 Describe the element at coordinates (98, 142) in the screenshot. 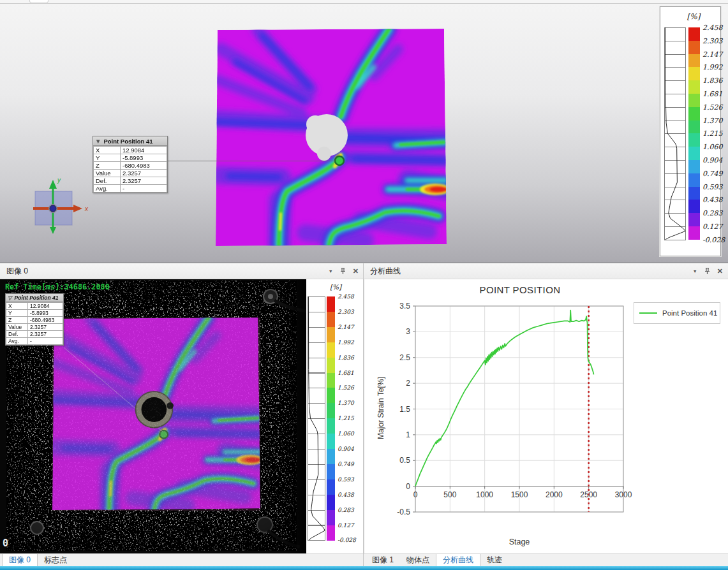

I see `chevron-down-icon: ▼` at that location.